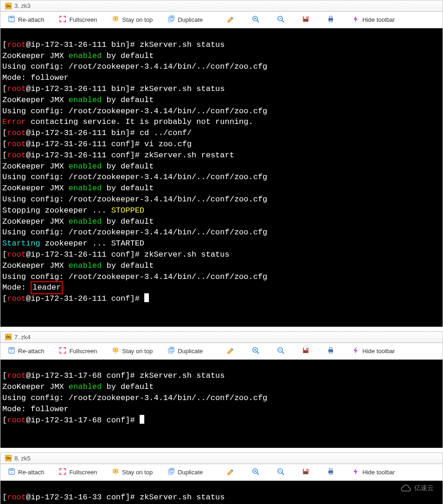  Describe the element at coordinates (222, 492) in the screenshot. I see `terminal: [root@ip-172-31-16-33 conf]# zkServer.sh…` at that location.